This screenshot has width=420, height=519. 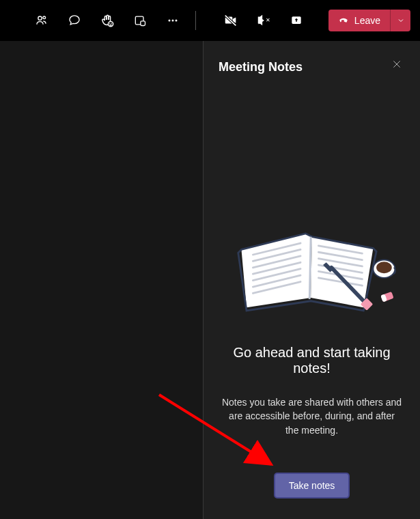 I want to click on chat-icon, so click(x=74, y=20).